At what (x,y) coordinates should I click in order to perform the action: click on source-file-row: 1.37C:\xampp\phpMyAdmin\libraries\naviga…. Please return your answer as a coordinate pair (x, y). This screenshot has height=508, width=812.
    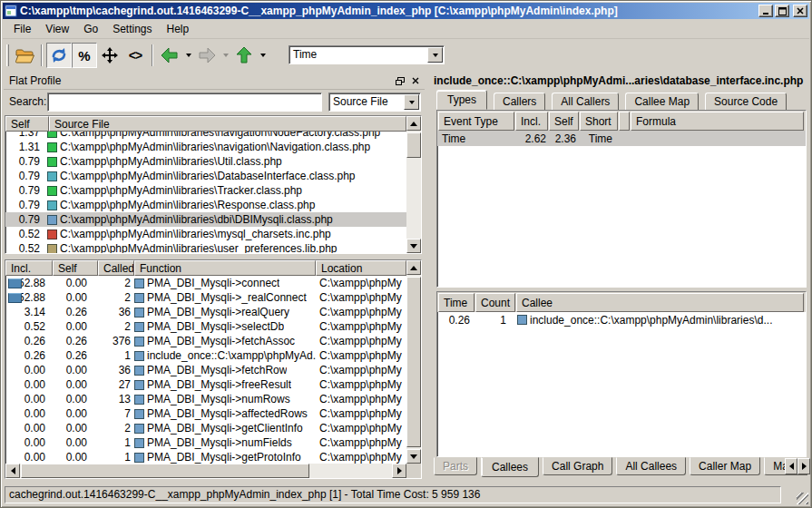
    Looking at the image, I should click on (206, 136).